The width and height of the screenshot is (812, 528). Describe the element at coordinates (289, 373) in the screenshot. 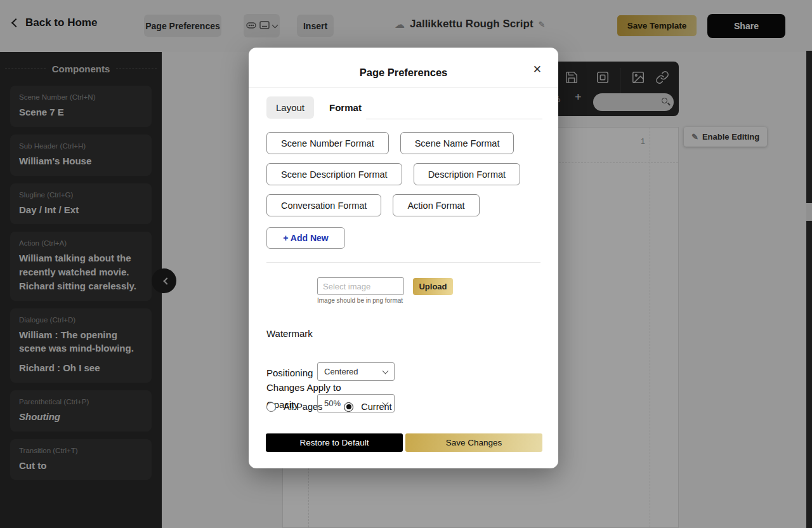

I see `positioning-label: Positioning` at that location.